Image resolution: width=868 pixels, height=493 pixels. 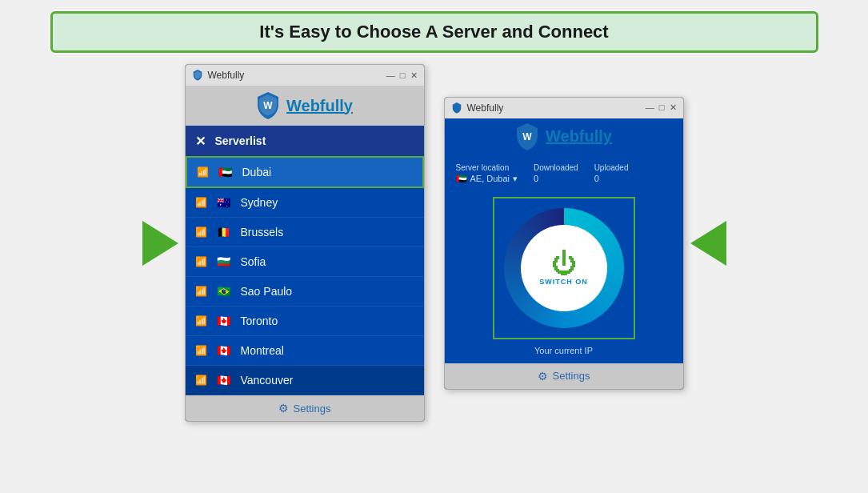 What do you see at coordinates (224, 202) in the screenshot?
I see `flag-sydney: 🇦🇺` at bounding box center [224, 202].